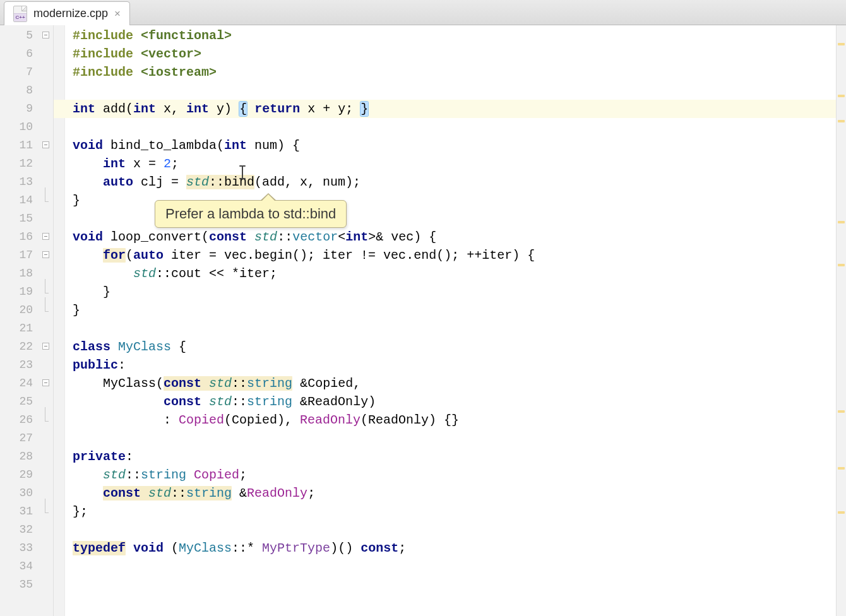 This screenshot has width=846, height=616. I want to click on code-line: : Copied(Copied), ReadOnly(ReadOnly) {}, so click(444, 420).